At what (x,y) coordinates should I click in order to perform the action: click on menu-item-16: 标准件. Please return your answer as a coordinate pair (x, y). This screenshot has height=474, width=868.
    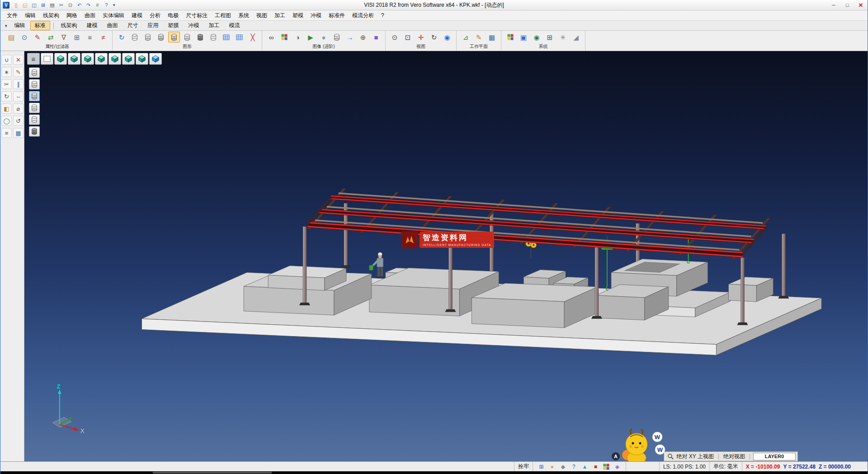
    Looking at the image, I should click on (337, 15).